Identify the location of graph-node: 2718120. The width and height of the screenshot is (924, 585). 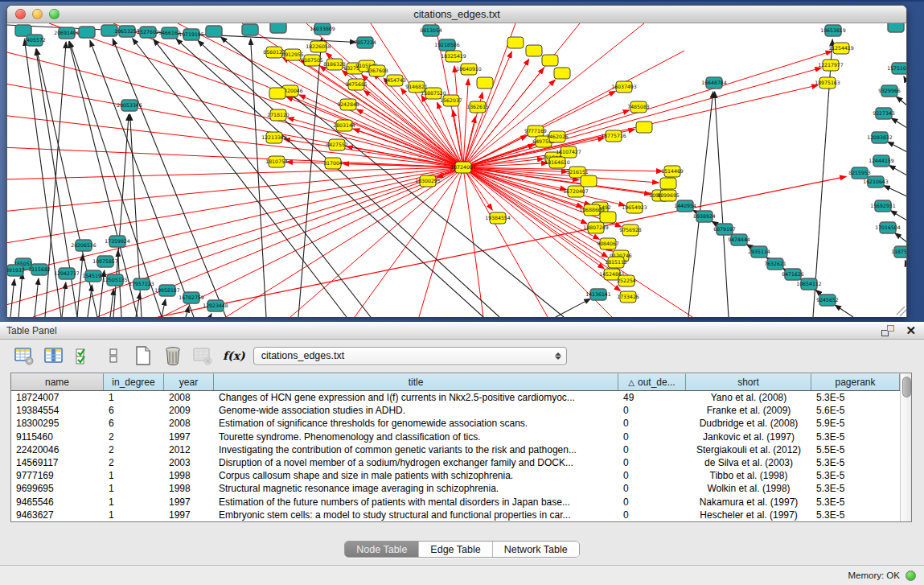
(278, 115).